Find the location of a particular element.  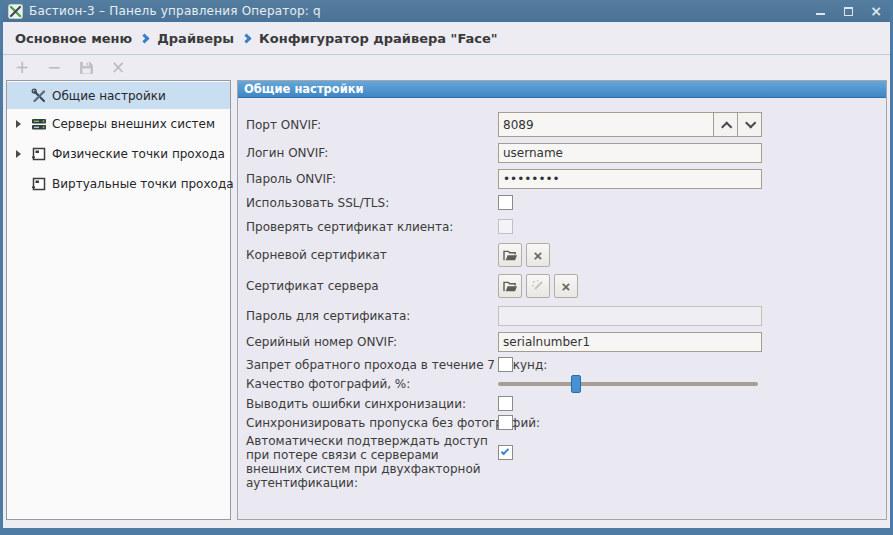

antipassback-label: Запрет обратного прохода в течение 7 сек… is located at coordinates (372, 365).